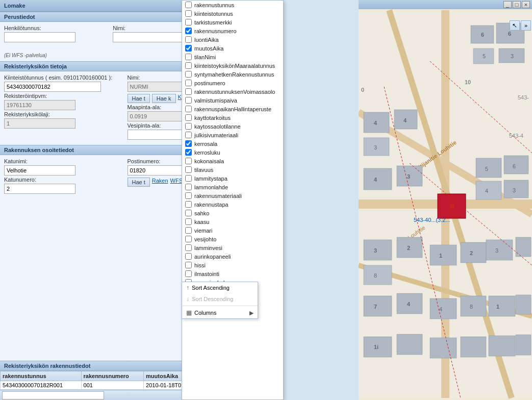 This screenshot has width=532, height=400. What do you see at coordinates (189, 221) in the screenshot?
I see `checkbox-kaasu` at bounding box center [189, 221].